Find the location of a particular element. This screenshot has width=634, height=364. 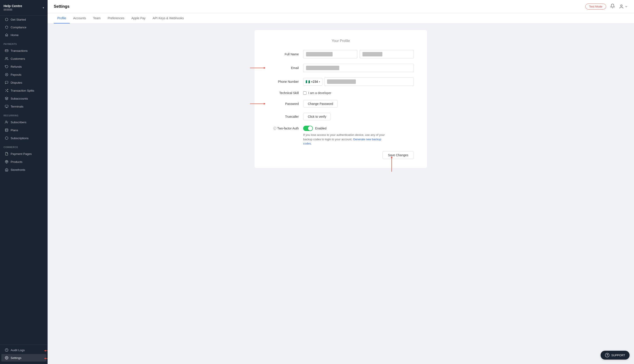

clock-icon is located at coordinates (6, 350).